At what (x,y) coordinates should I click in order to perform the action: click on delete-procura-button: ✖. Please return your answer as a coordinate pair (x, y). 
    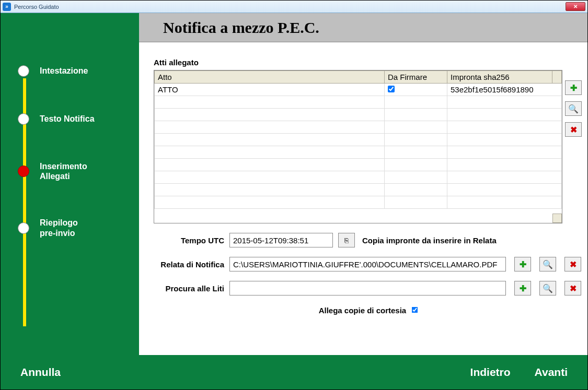
    Looking at the image, I should click on (573, 288).